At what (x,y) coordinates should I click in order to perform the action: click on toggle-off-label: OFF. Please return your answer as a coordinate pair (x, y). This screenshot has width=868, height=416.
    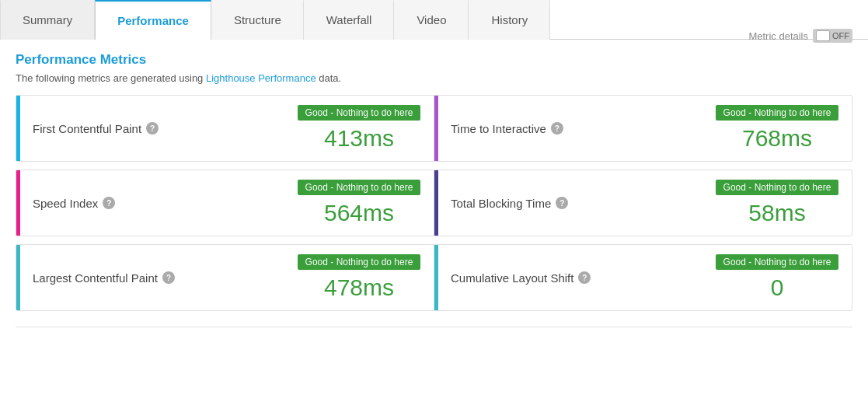
    Looking at the image, I should click on (841, 36).